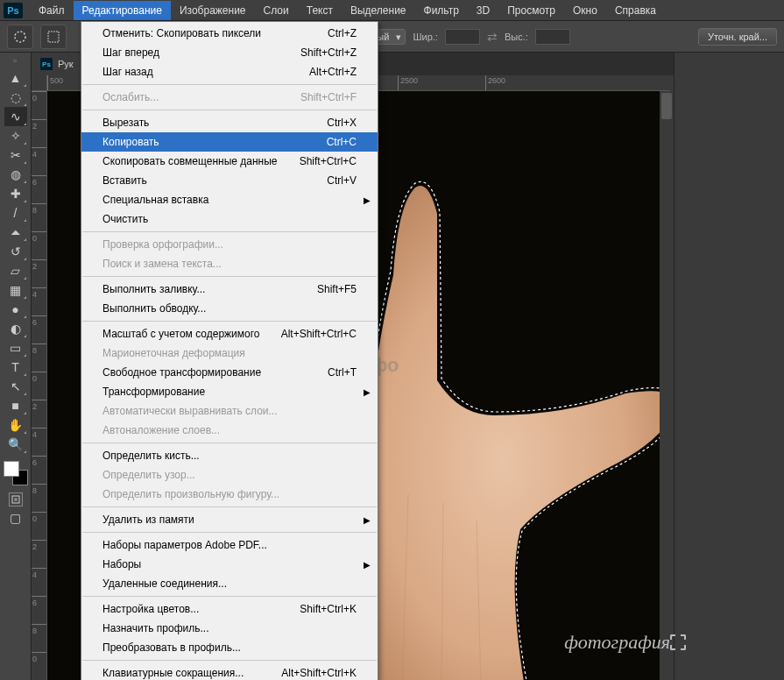 This screenshot has width=784, height=680. What do you see at coordinates (531, 11) in the screenshot?
I see `menubar-item-8: Просмотр` at bounding box center [531, 11].